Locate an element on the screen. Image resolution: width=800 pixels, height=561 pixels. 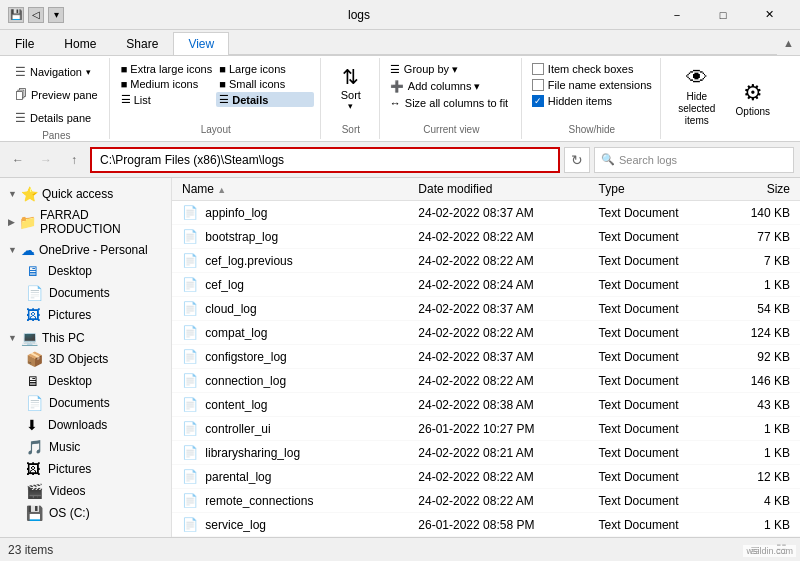
desktop-pc-label: Desktop is located at coordinates (70, 381).